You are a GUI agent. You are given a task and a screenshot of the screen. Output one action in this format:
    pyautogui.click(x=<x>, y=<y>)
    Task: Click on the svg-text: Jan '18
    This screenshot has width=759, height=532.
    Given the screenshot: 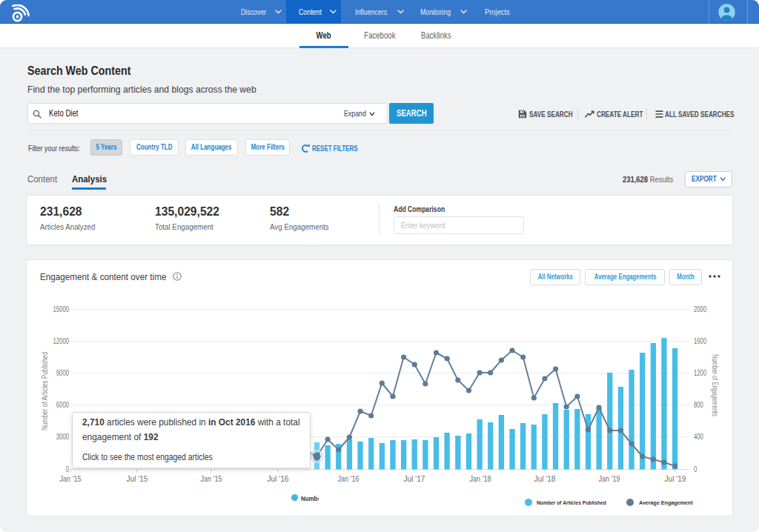 What is the action you would take?
    pyautogui.click(x=480, y=479)
    